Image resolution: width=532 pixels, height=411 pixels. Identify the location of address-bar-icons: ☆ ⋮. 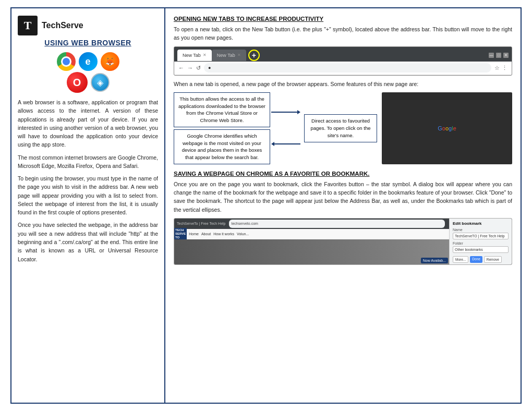
(501, 68).